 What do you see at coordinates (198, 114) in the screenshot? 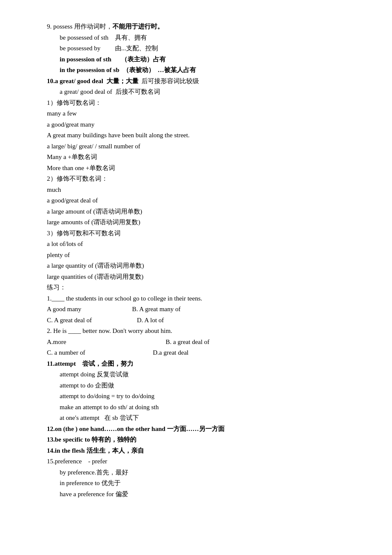
I see `line-9: many a few` at bounding box center [198, 114].